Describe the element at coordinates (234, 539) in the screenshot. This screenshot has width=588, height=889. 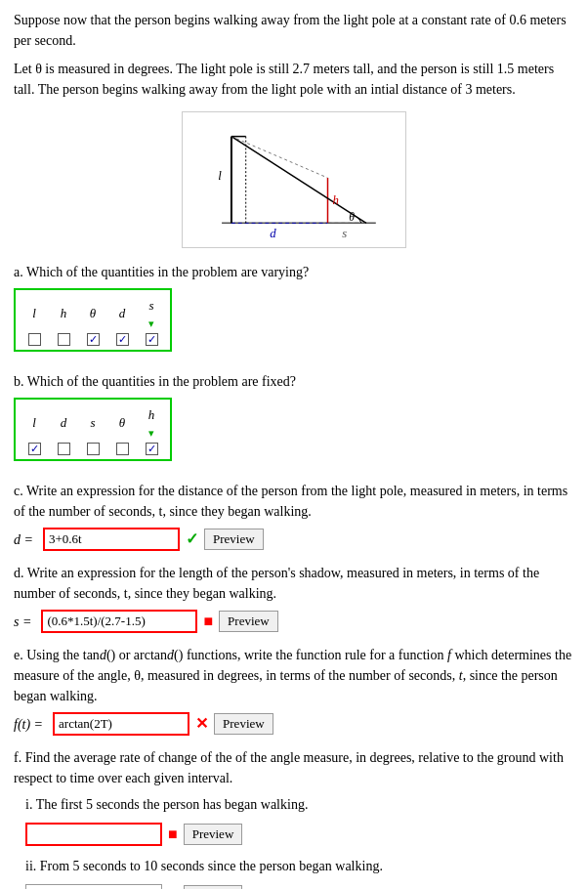
I see `question-c-preview: Preview` at that location.